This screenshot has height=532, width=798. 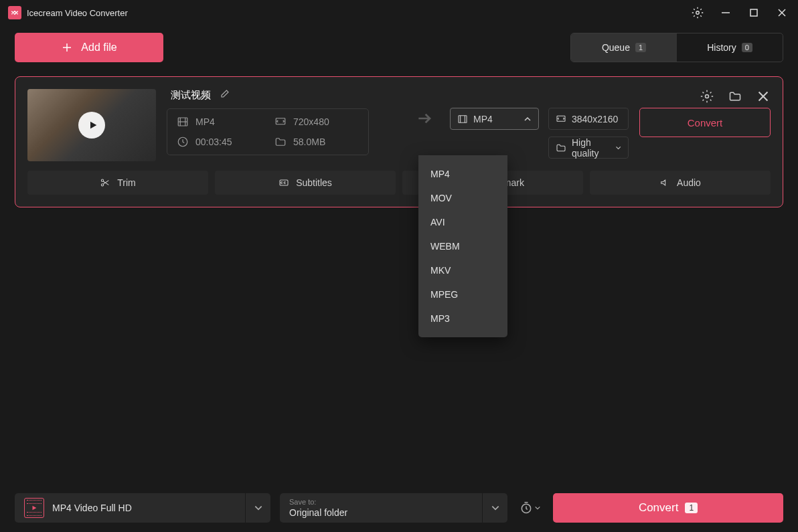 I want to click on dropdown-item: MOV, so click(x=463, y=198).